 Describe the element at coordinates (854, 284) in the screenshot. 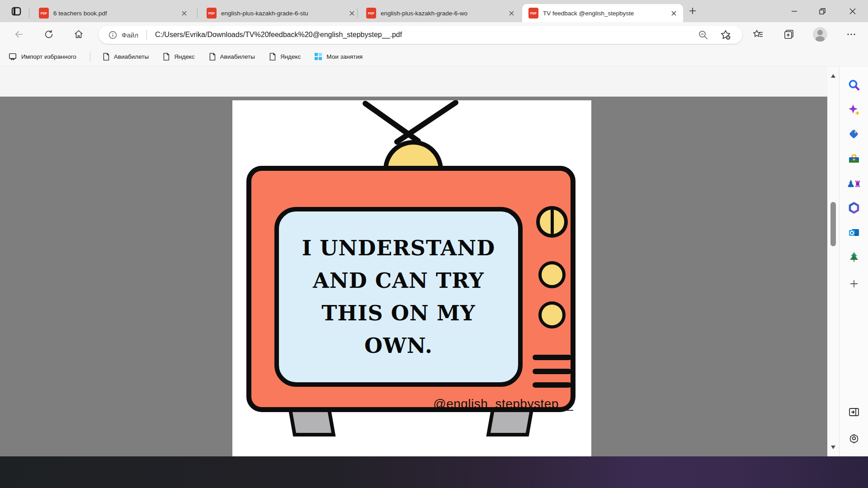

I see `sidebar-customize-plus-icon` at that location.